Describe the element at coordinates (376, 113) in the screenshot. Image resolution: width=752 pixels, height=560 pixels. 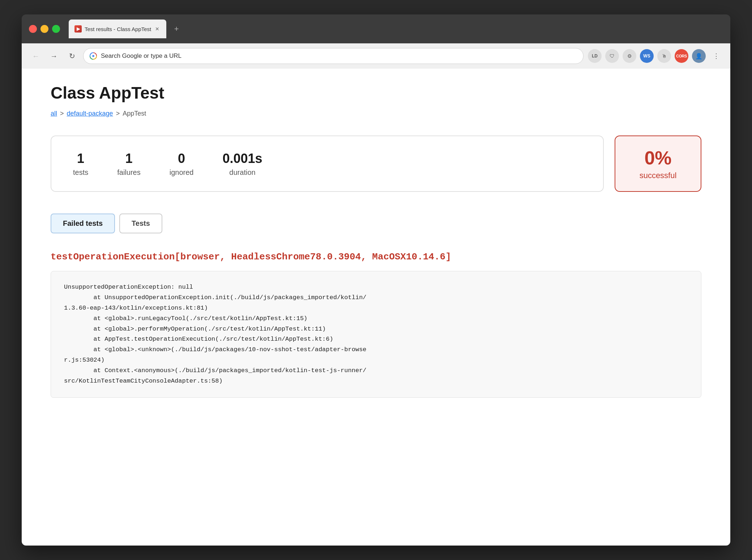
I see `breadcrumb: all > default-package > AppTest` at that location.